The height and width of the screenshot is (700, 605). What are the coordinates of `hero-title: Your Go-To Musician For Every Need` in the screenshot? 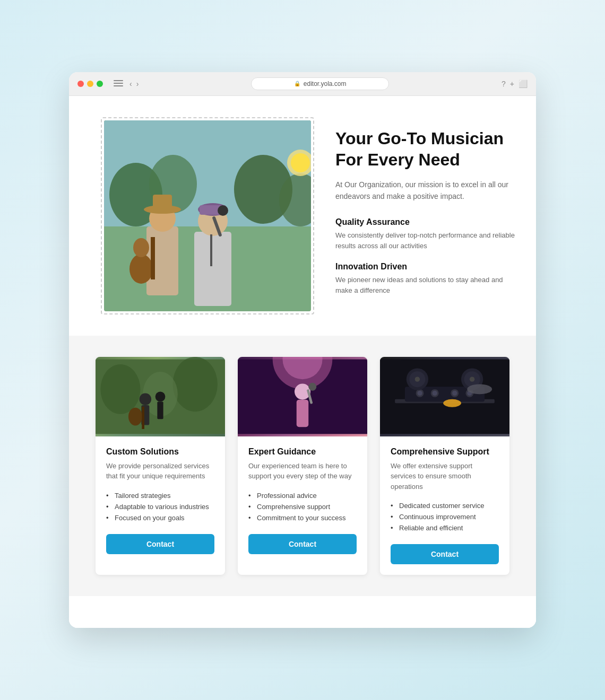 It's located at (425, 149).